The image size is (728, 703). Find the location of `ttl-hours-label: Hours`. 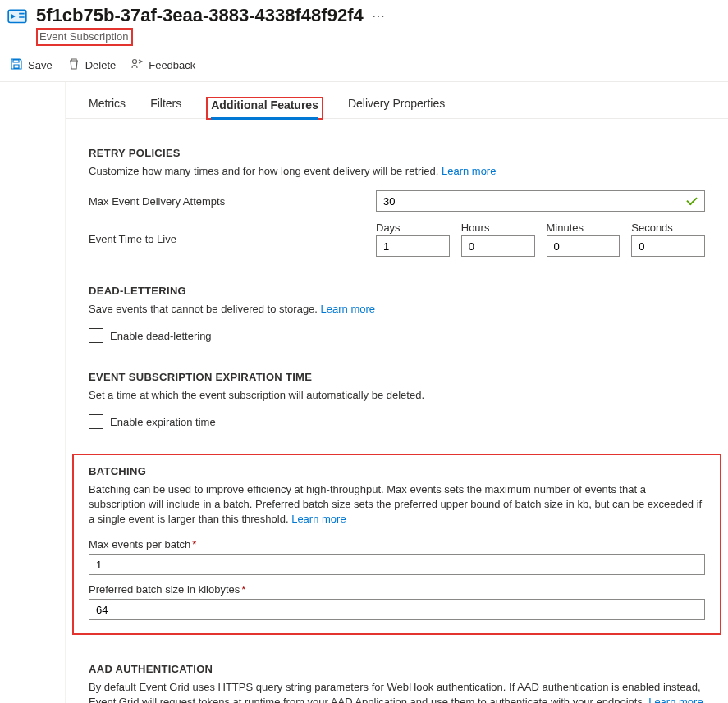

ttl-hours-label: Hours is located at coordinates (498, 228).